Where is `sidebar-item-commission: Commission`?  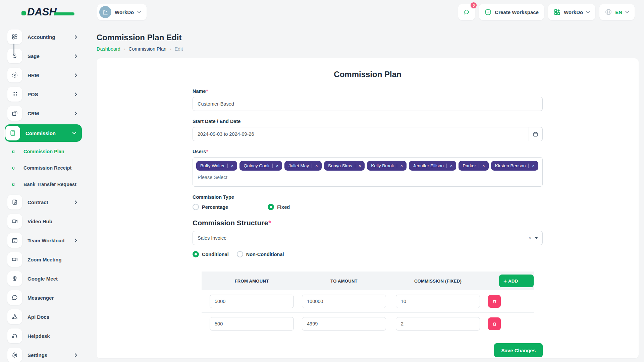
sidebar-item-commission: Commission is located at coordinates (43, 133).